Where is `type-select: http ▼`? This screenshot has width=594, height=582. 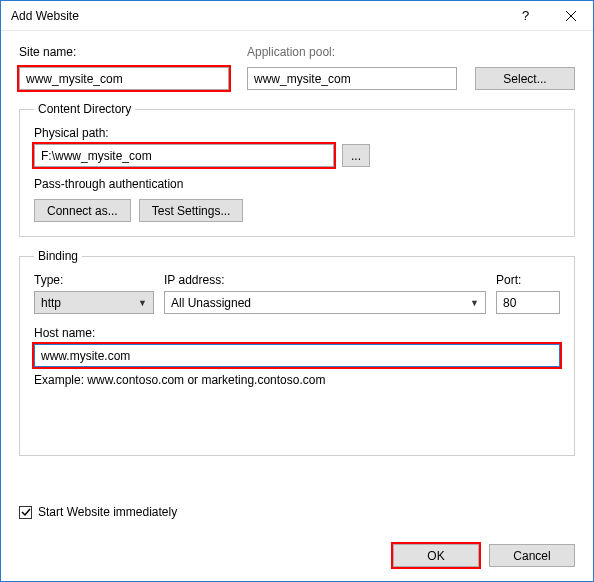
type-select: http ▼ is located at coordinates (94, 302).